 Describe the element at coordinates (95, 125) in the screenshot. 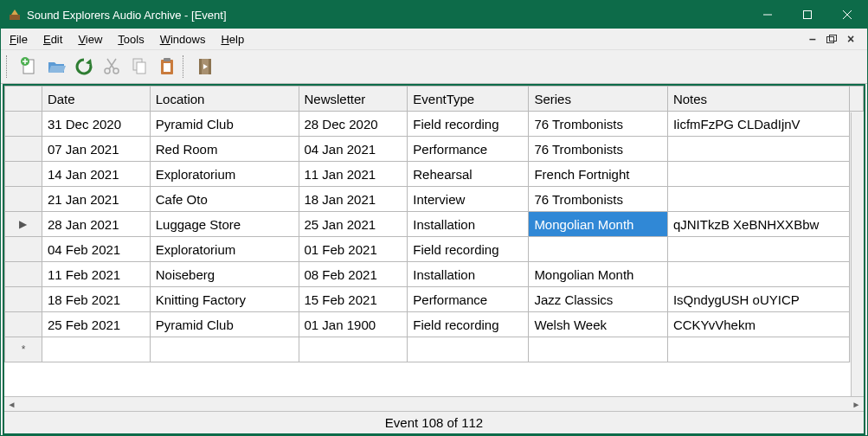

I see `cell-date: 31 Dec 2020` at that location.